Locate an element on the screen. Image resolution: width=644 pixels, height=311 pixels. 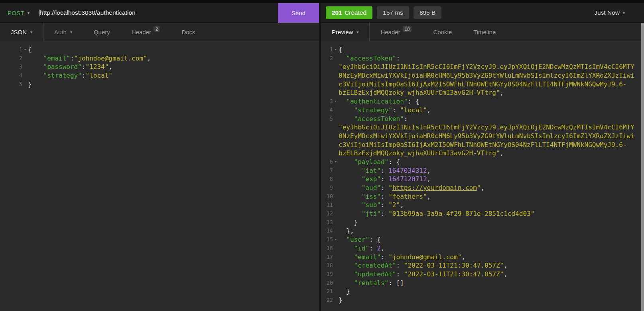
code-line: 22} is located at coordinates (483, 300).